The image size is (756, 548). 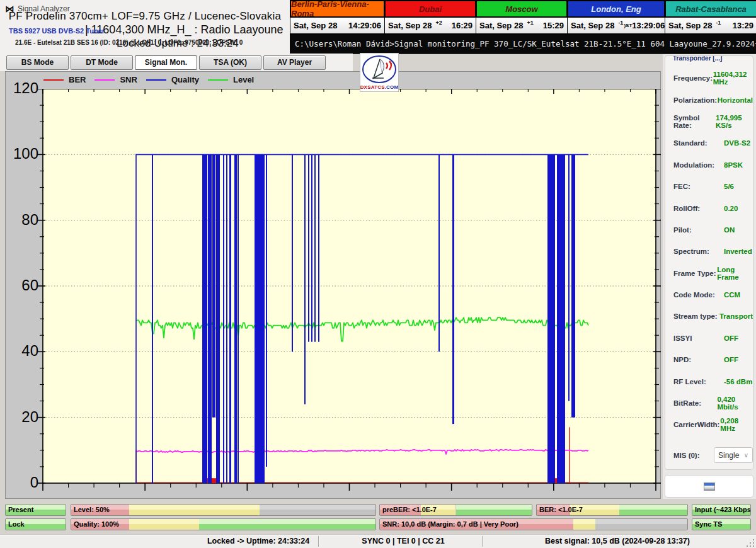 What do you see at coordinates (231, 63) in the screenshot?
I see `mode-button-tsa-ok-: TSA (OK)` at bounding box center [231, 63].